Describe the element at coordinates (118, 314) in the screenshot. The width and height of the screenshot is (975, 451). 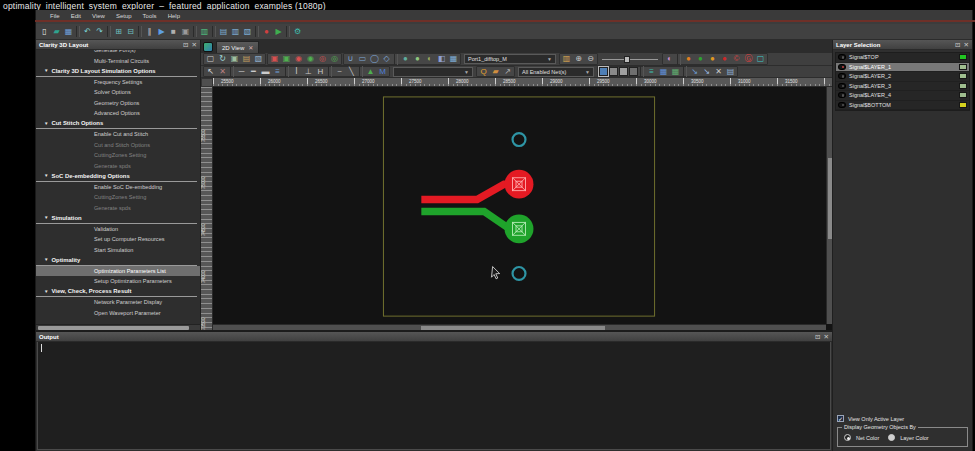
I see `tree-item: ▼ Open Waveport Parameter` at that location.